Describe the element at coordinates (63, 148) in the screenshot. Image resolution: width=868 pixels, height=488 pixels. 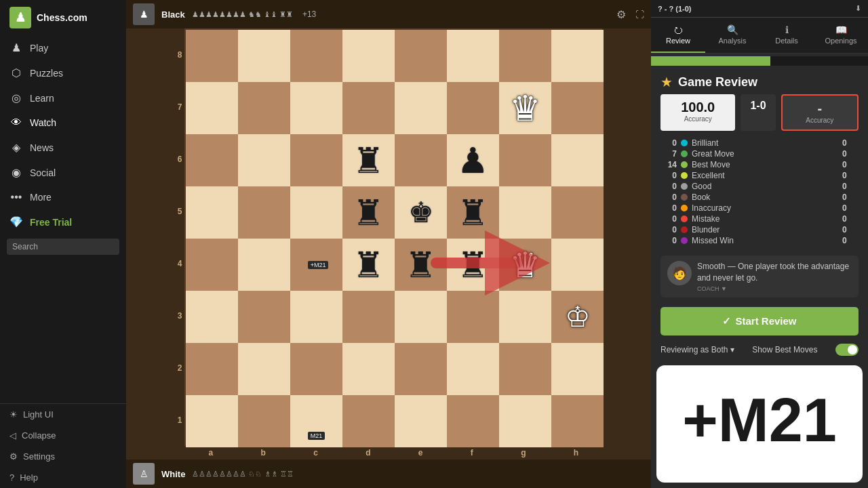
I see `nav-item-news: ◈ News` at that location.